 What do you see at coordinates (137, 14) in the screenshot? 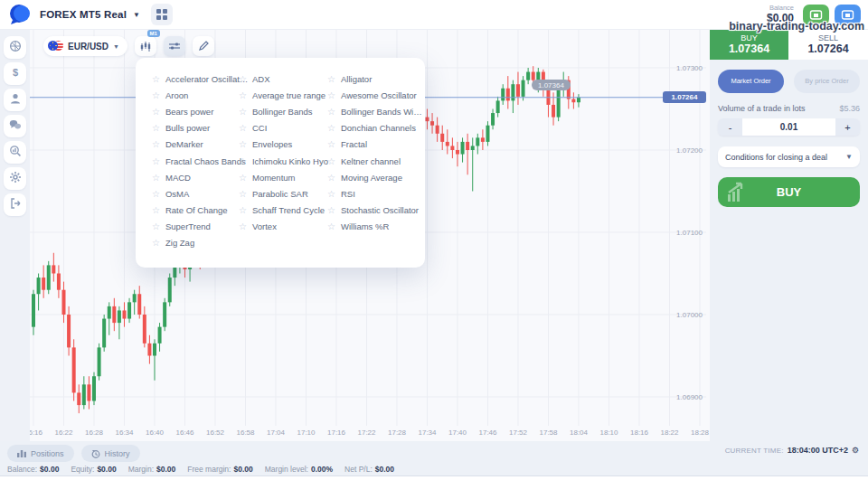
I see `account-caret-icon: ▼` at bounding box center [137, 14].